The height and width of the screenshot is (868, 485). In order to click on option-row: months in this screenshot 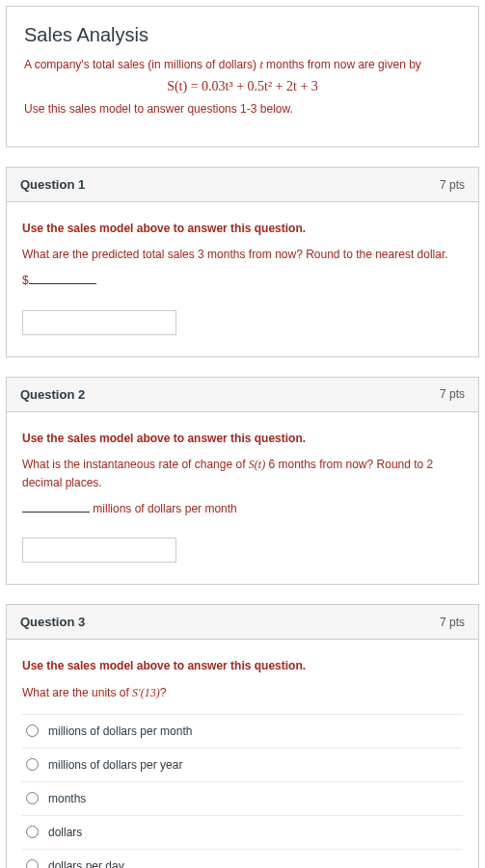, I will do `click(243, 800)`.